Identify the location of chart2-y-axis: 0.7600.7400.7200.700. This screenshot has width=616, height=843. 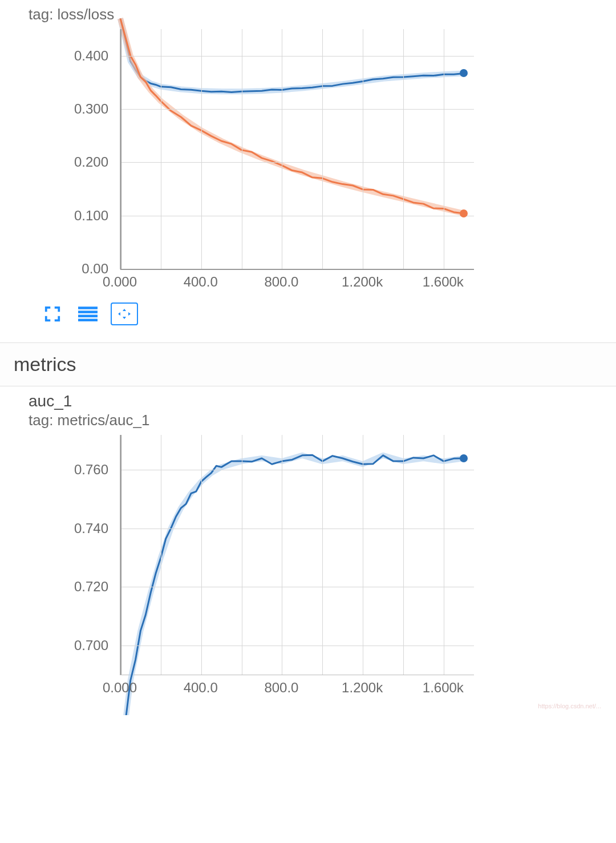
(80, 555).